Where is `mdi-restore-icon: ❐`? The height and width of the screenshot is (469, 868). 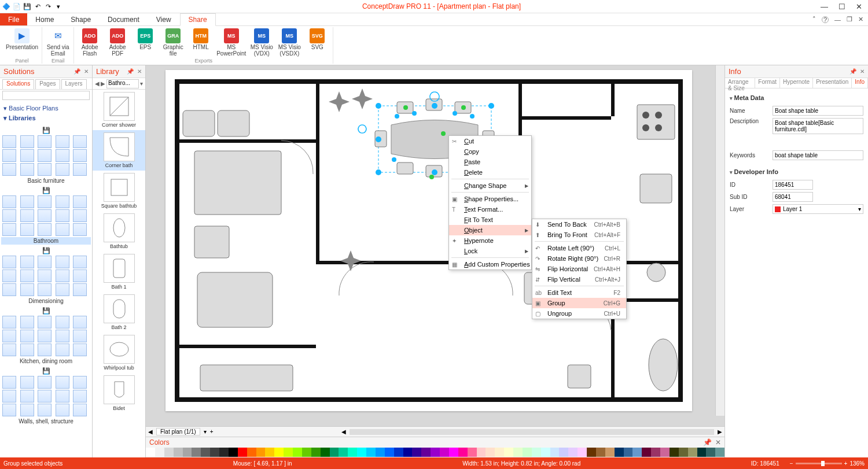
mdi-restore-icon: ❐ is located at coordinates (849, 20).